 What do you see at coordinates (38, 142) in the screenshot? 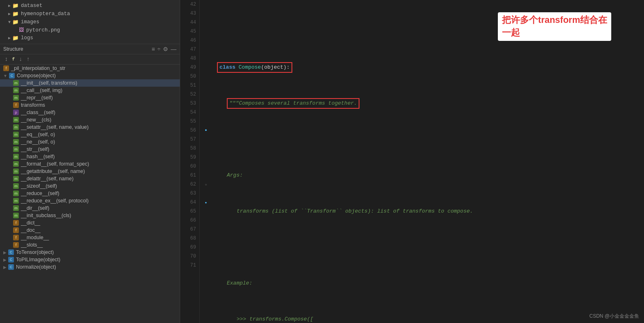
I see `struct-label: __ne__(self, o)` at bounding box center [38, 142].